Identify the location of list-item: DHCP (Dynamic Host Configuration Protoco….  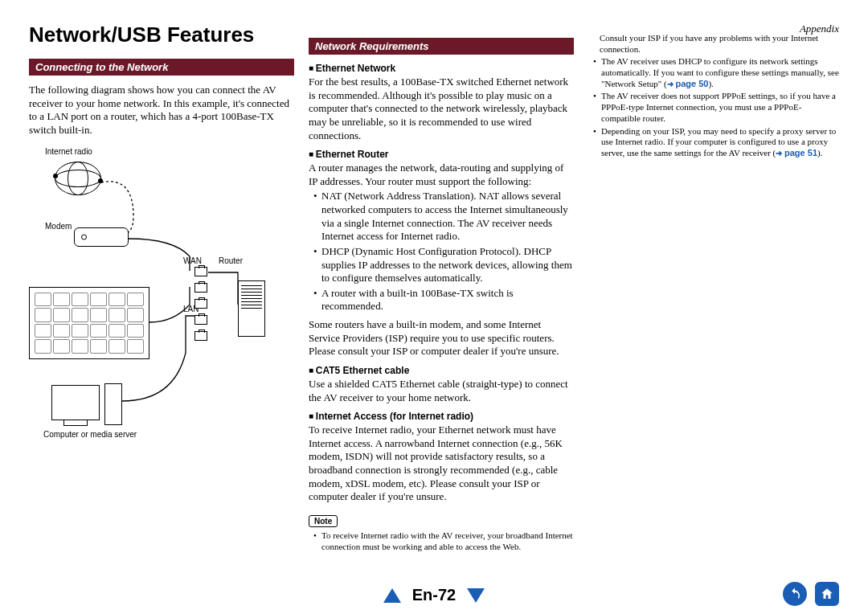
(444, 265).